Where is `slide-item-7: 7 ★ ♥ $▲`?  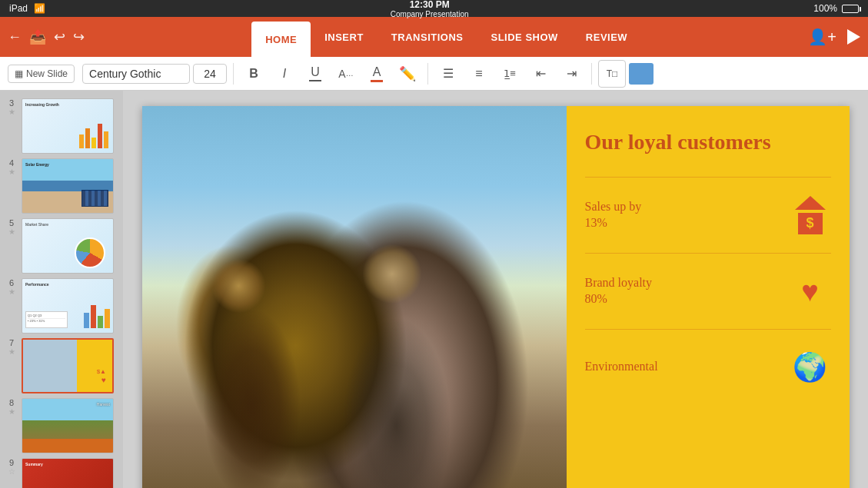 slide-item-7: 7 ★ ♥ $▲ is located at coordinates (62, 366).